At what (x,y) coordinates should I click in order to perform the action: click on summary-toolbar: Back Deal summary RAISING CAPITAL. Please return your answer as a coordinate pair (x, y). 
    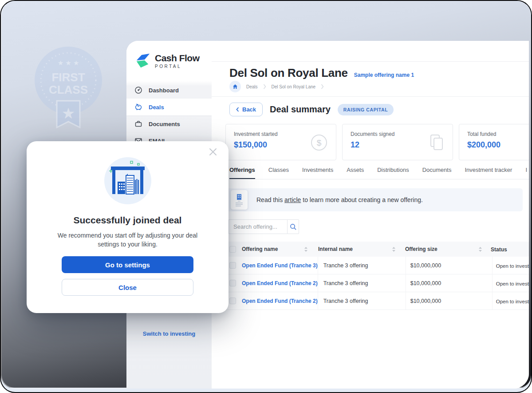
    Looking at the image, I should click on (311, 109).